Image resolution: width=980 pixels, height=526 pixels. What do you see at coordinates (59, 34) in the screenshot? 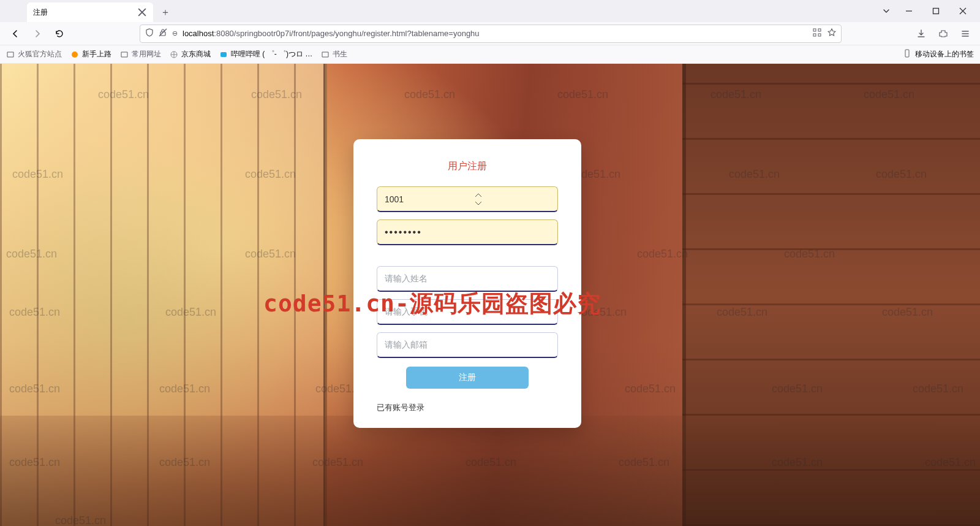
I see `nav-reload-button` at bounding box center [59, 34].